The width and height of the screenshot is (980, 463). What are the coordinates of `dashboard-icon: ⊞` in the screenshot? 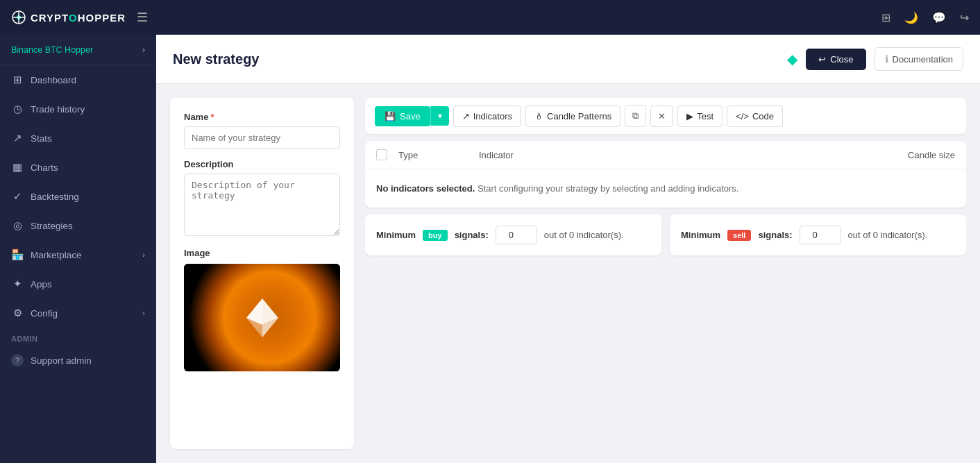 It's located at (17, 80).